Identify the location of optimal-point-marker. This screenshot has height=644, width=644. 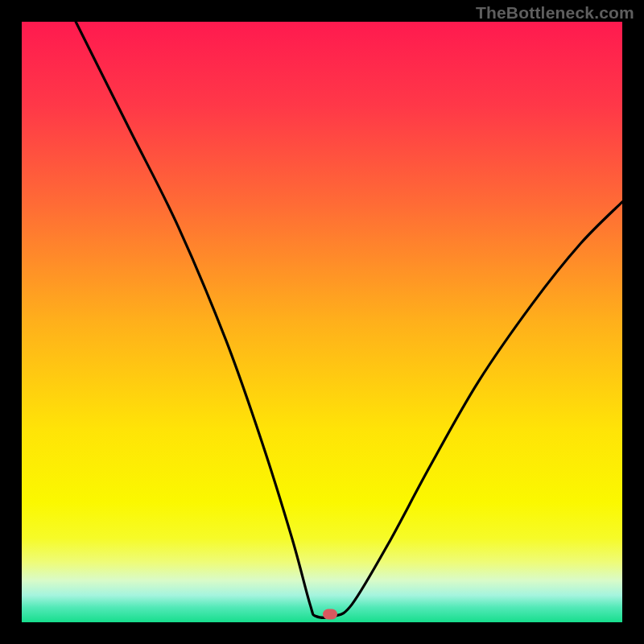
(330, 615).